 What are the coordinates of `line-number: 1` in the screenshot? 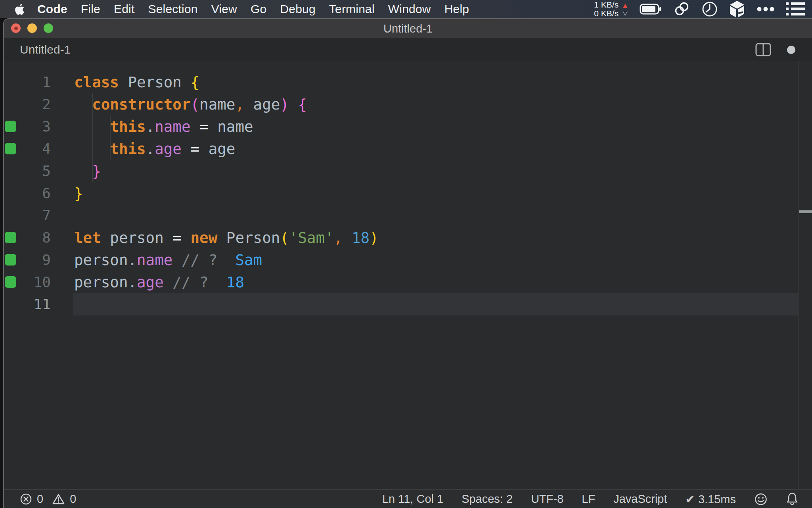 It's located at (27, 82).